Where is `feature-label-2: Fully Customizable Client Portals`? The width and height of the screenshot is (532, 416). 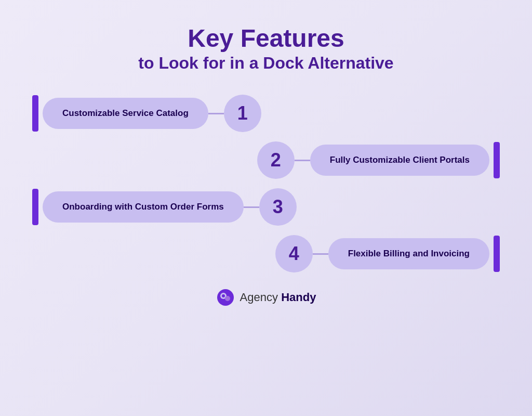
feature-label-2: Fully Customizable Client Portals is located at coordinates (400, 160).